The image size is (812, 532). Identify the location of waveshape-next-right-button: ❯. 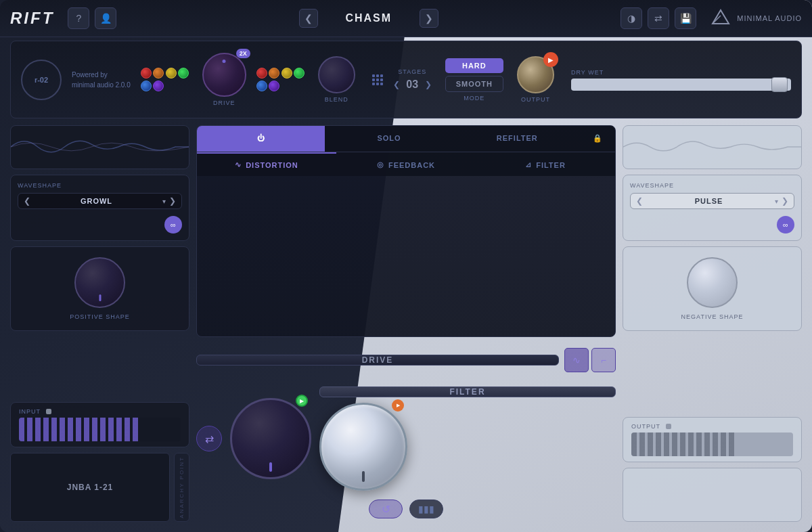
(785, 201).